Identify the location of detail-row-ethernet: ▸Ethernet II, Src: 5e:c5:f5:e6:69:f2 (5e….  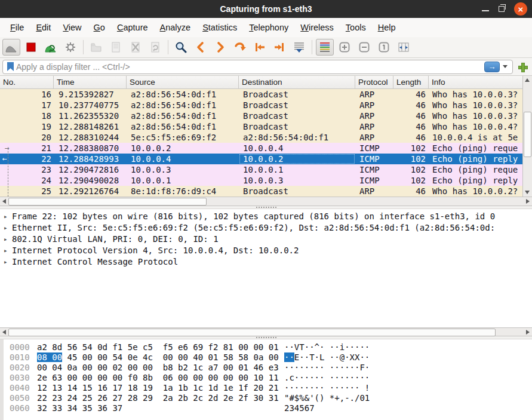
(267, 228).